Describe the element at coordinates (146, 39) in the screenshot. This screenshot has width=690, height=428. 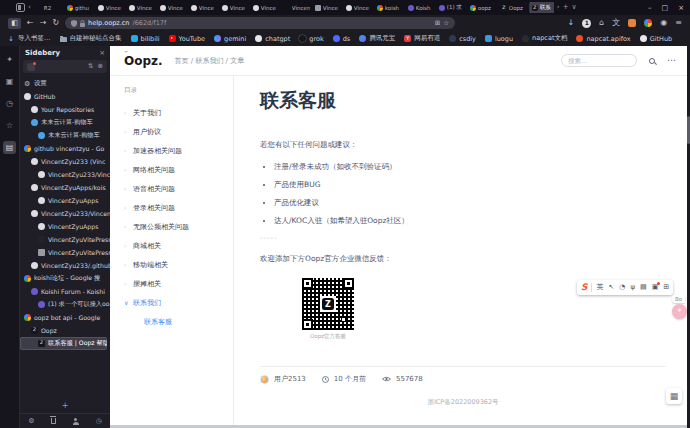
I see `bookmark-item: bilibili` at that location.